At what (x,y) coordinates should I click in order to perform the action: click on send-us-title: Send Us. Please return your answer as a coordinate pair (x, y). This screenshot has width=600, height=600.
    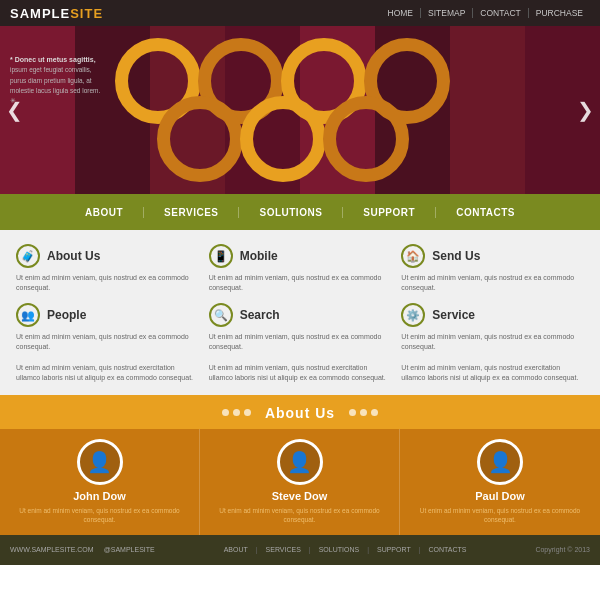
    Looking at the image, I should click on (456, 256).